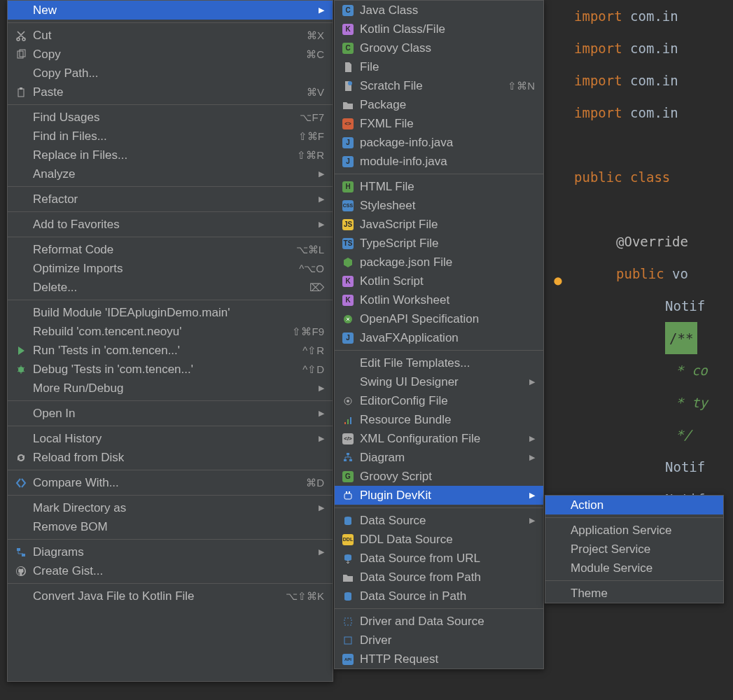 The image size is (733, 700). I want to click on new-menu-item: KKotlin Class/File, so click(439, 29).